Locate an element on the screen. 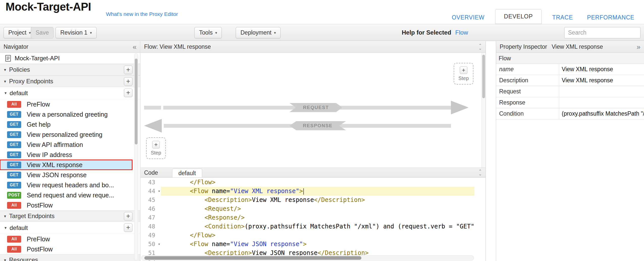  nav-flow-send-request-and-view-reque: POSTSend request and view reque... is located at coordinates (66, 195).